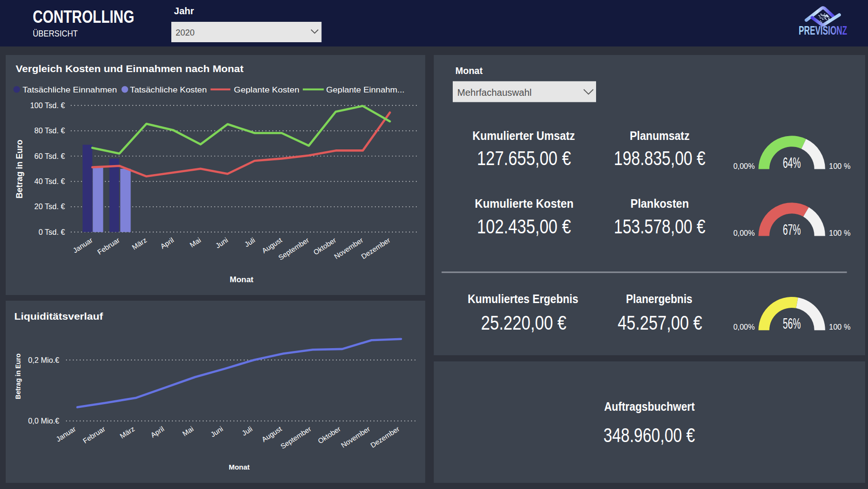  I want to click on svg-text: Kumulierter Umsatz, so click(524, 136).